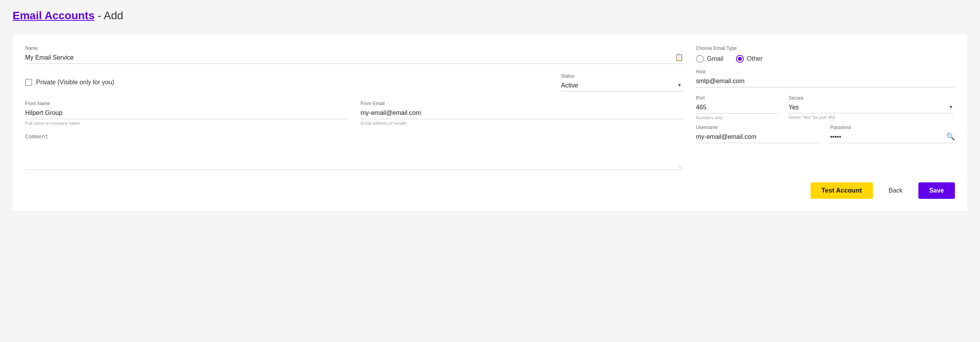 The width and height of the screenshot is (980, 342). I want to click on host-label: Host, so click(825, 72).